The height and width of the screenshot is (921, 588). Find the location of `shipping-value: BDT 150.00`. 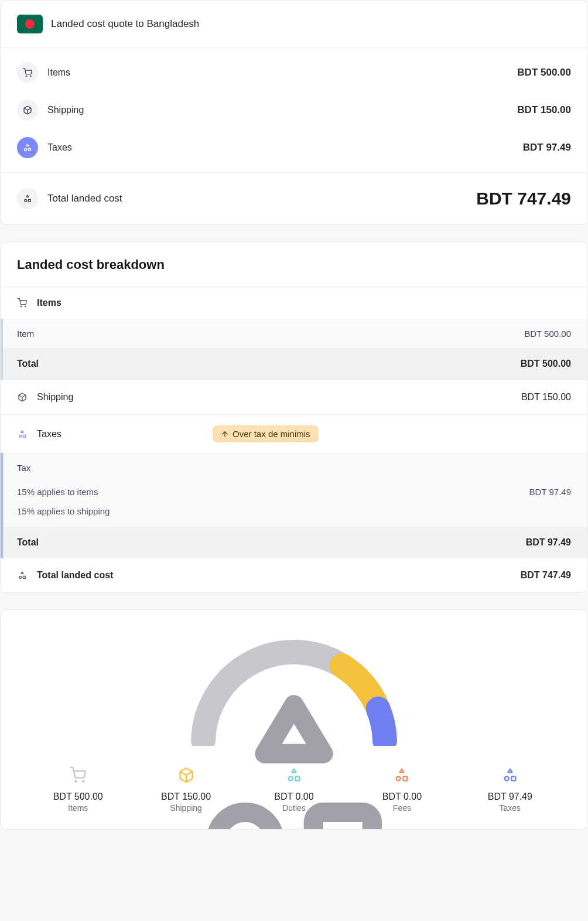

shipping-value: BDT 150.00 is located at coordinates (546, 397).